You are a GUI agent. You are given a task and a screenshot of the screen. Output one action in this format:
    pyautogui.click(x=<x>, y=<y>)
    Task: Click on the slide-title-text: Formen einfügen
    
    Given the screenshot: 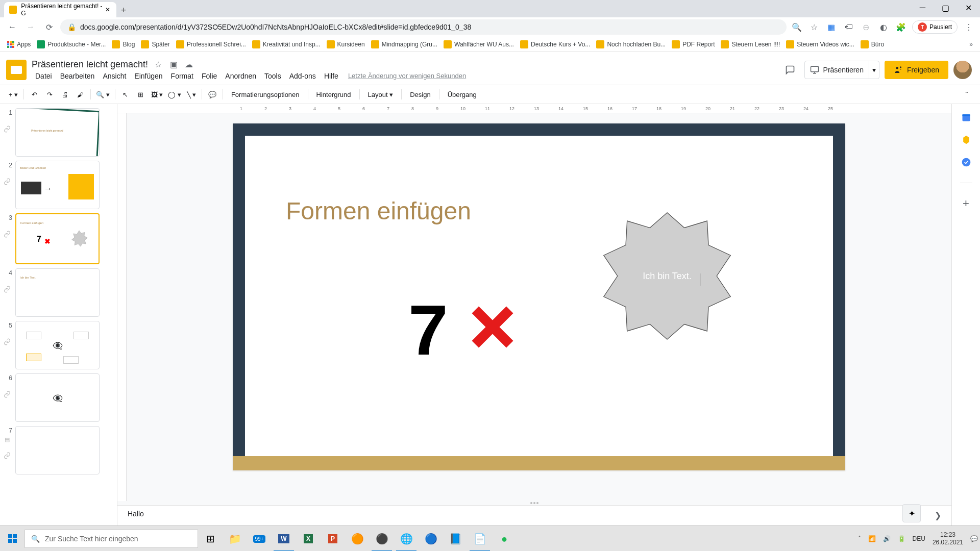 What is the action you would take?
    pyautogui.click(x=379, y=211)
    